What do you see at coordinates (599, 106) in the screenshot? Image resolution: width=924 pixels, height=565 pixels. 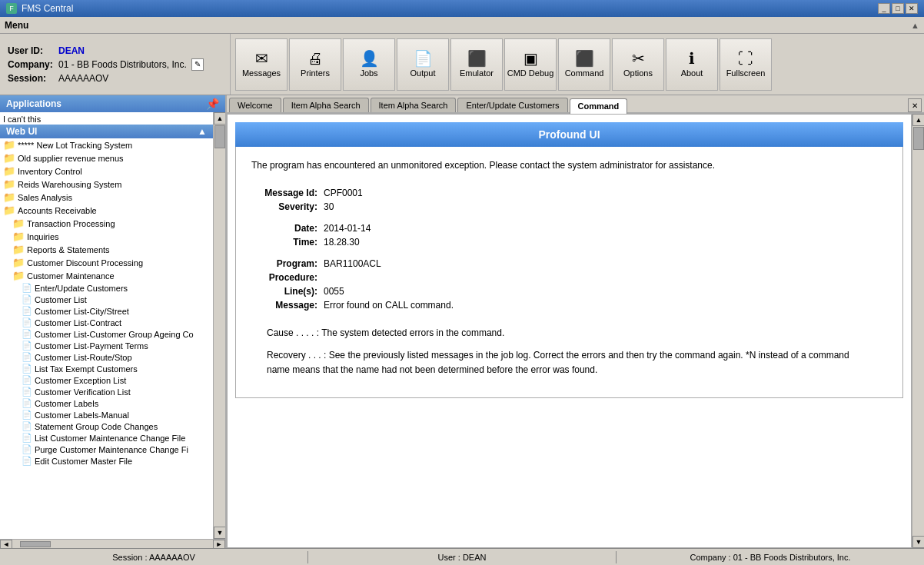 I see `tab-command: Command` at bounding box center [599, 106].